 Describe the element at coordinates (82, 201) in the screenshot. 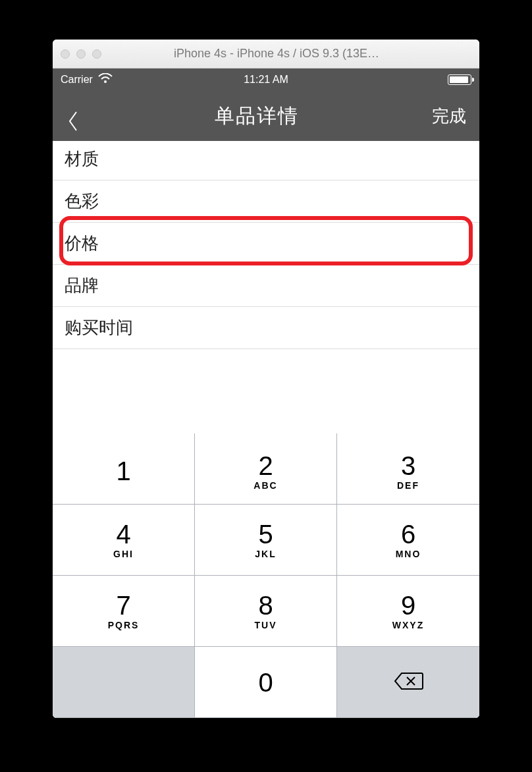

I see `label-color: 色彩` at that location.